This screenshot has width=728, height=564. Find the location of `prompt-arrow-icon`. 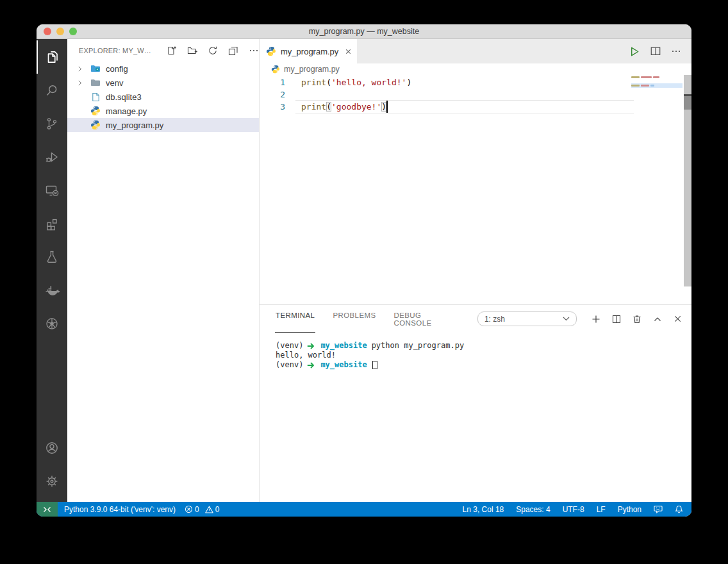

prompt-arrow-icon is located at coordinates (311, 346).